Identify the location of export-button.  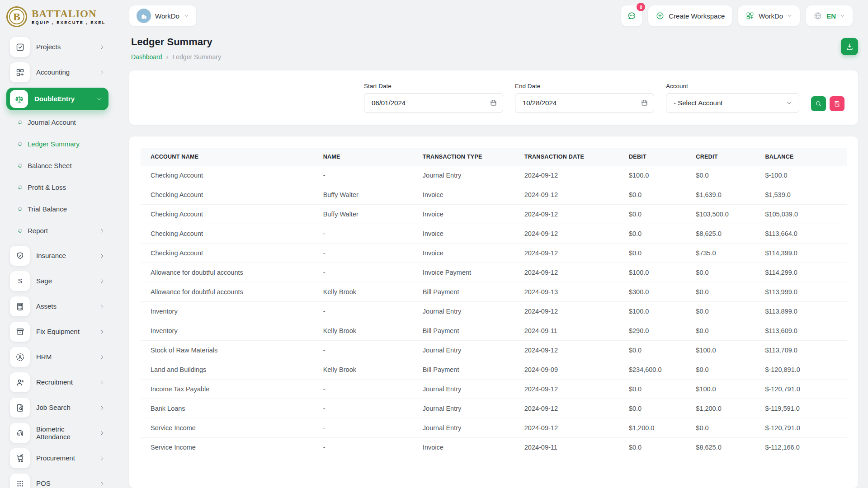
(849, 47).